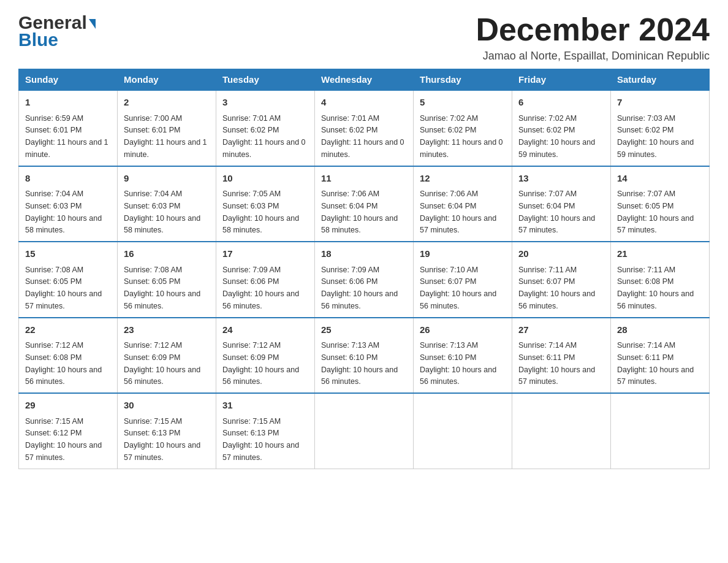  What do you see at coordinates (656, 136) in the screenshot?
I see `day-info: Sunrise: 7:03 AMSunset: 6:02 PMDaylight:…` at bounding box center [656, 136].